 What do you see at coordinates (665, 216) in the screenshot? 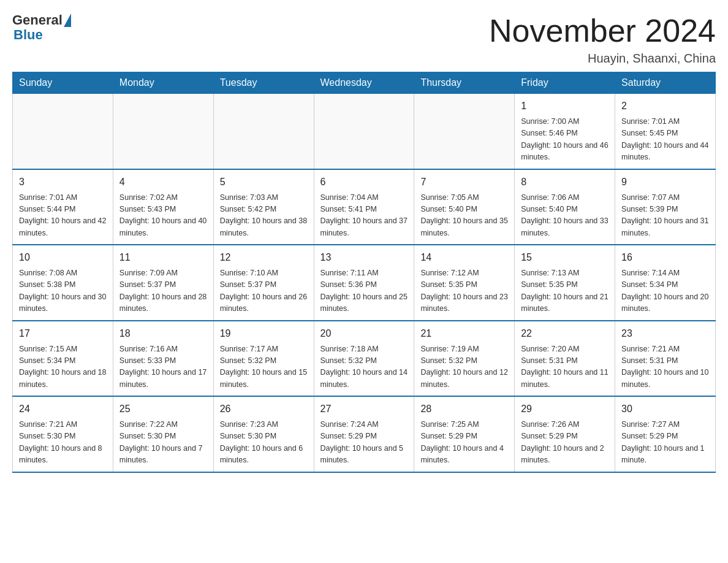
I see `sun-info: Sunrise: 7:07 AMSunset: 5:39 PMDaylight:…` at bounding box center [665, 216].